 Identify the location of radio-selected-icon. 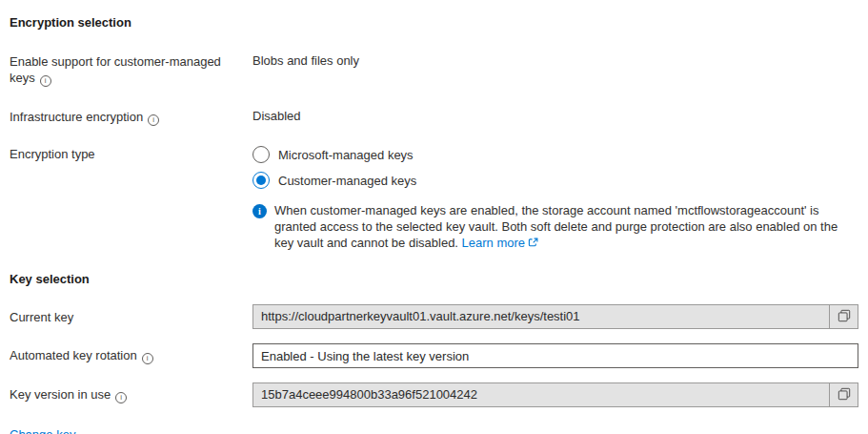
(261, 180).